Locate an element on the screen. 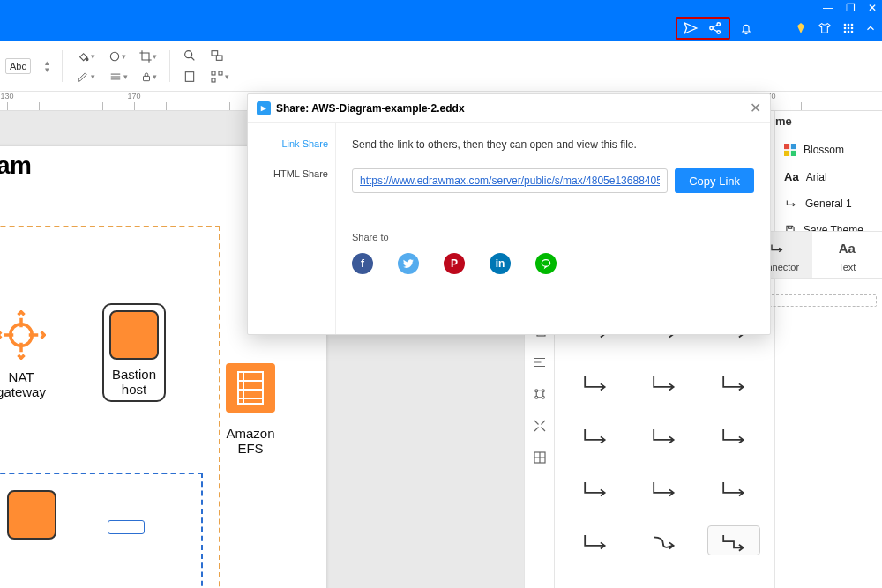  send-icon is located at coordinates (691, 28).